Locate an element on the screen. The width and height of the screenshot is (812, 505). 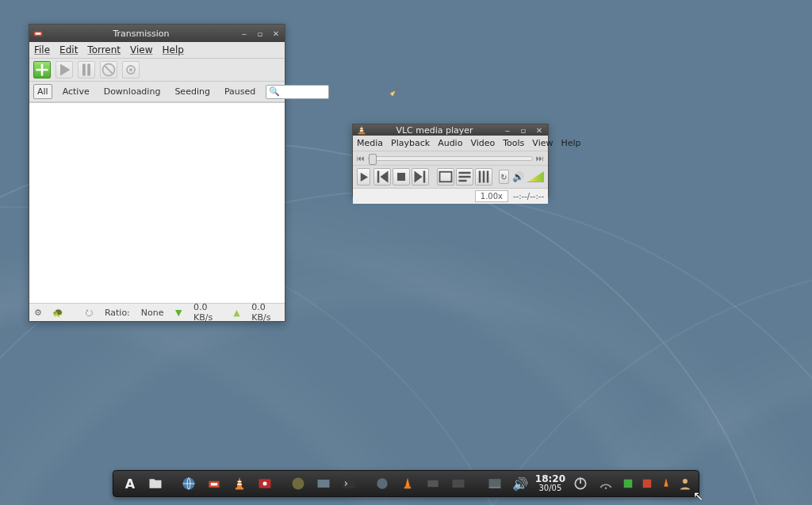
start-button is located at coordinates (64, 70).